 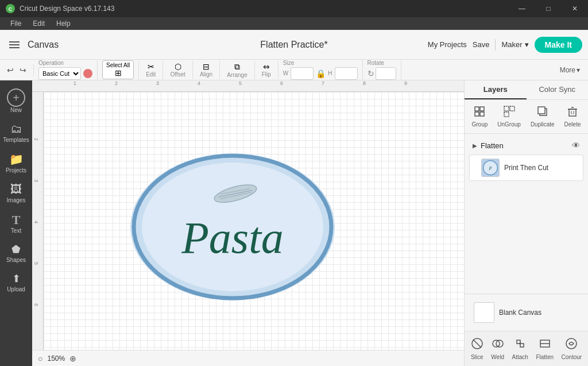 I want to click on tab-layers: Layers, so click(x=496, y=90).